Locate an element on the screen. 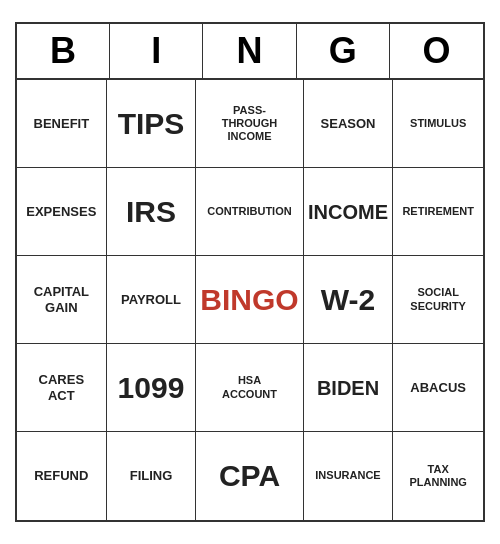  cell-label: CAPITAL GAIN is located at coordinates (62, 300).